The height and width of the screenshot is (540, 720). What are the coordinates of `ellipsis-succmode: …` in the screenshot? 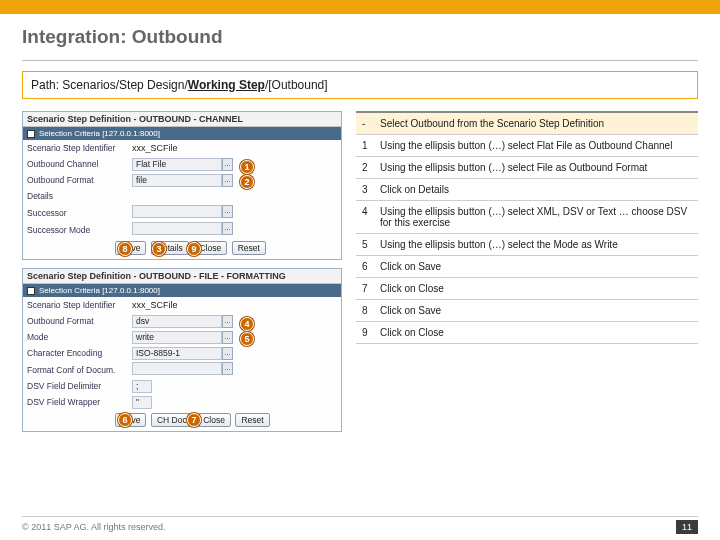 It's located at (228, 228).